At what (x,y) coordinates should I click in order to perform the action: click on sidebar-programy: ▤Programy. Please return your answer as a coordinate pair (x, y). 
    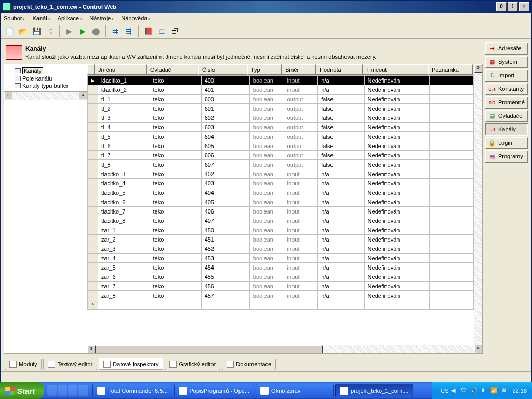
    Looking at the image, I should click on (507, 156).